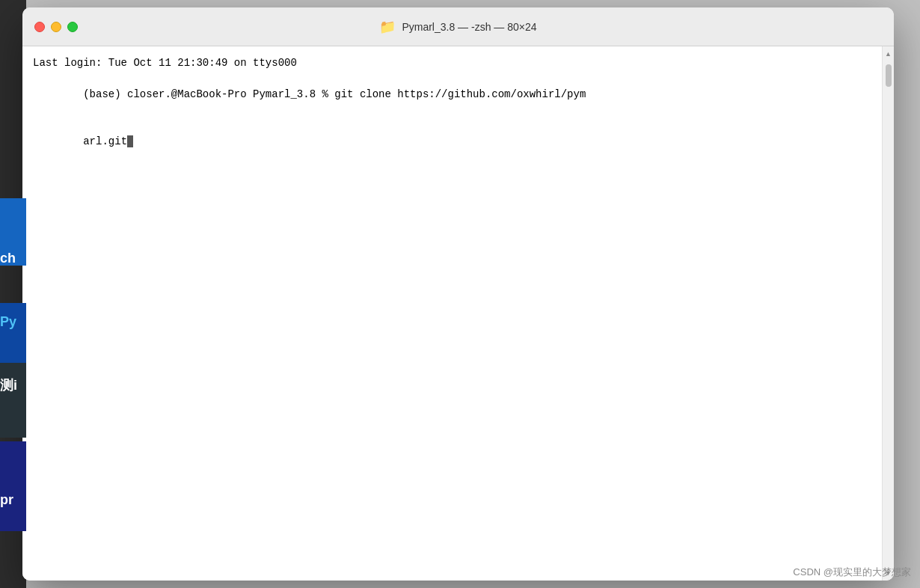 This screenshot has height=588, width=920. Describe the element at coordinates (130, 141) in the screenshot. I see `cursor` at that location.